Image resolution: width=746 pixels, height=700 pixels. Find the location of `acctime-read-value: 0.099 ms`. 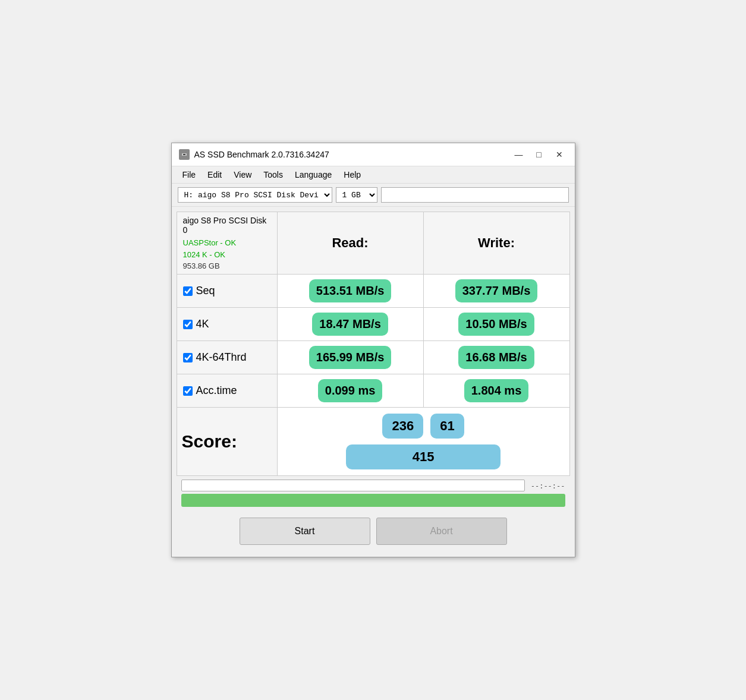

acctime-read-value: 0.099 ms is located at coordinates (351, 391).